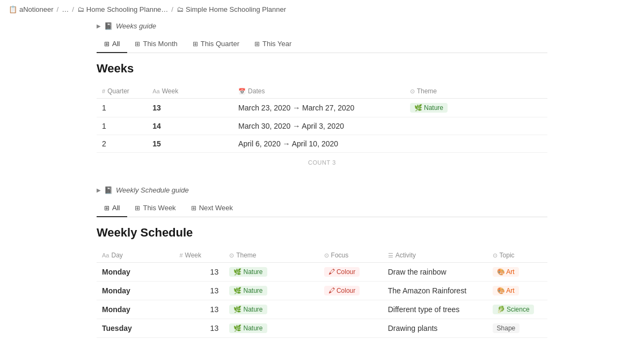 The image size is (644, 362). I want to click on breadcrumb-sep-3: /, so click(172, 10).